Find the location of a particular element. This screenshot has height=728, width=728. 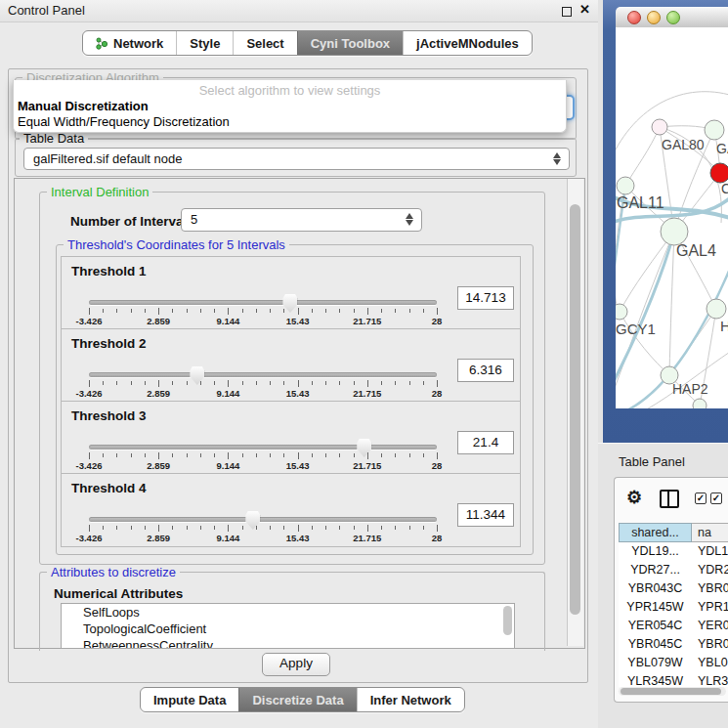

node-top-right-label: GA is located at coordinates (722, 149).